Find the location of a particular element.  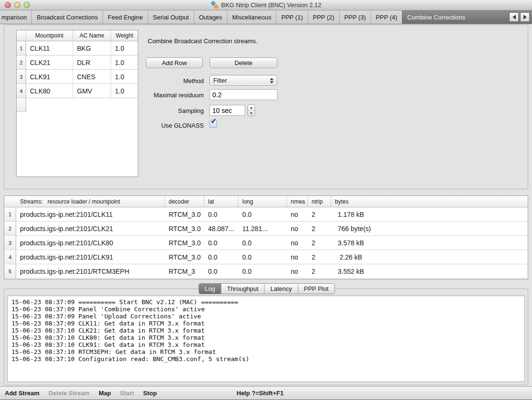

mountpoint-table-row: 2 CLK21 DLR 1.0 is located at coordinates (77, 63).